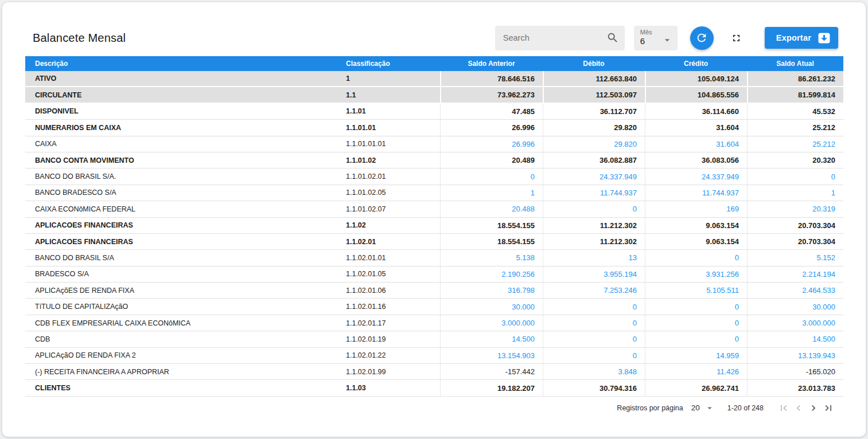 This screenshot has width=868, height=439. What do you see at coordinates (183, 242) in the screenshot?
I see `cell-descricao: APLICACOES FINANCEIRAS` at bounding box center [183, 242].